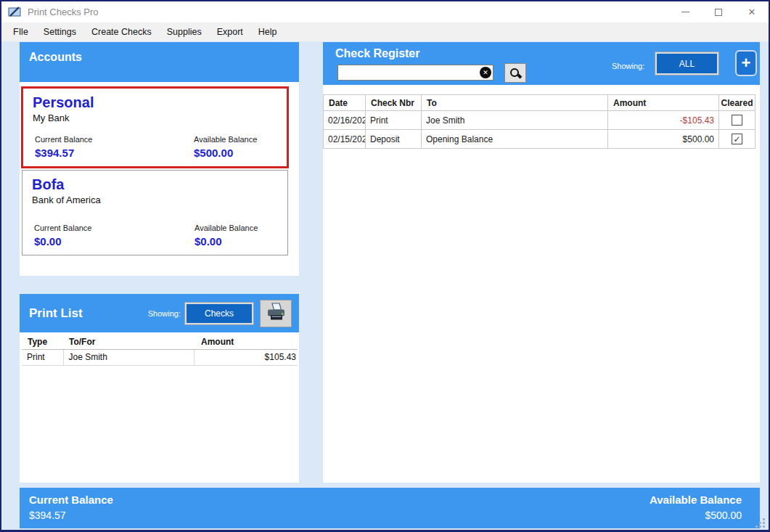  What do you see at coordinates (515, 120) in the screenshot?
I see `cell-to: Joe Smith` at bounding box center [515, 120].